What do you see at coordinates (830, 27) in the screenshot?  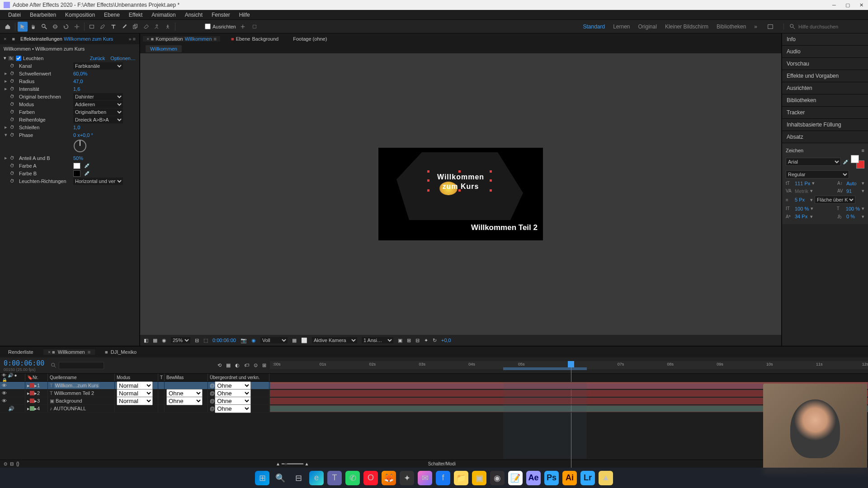 I see `help-search-input` at bounding box center [830, 27].